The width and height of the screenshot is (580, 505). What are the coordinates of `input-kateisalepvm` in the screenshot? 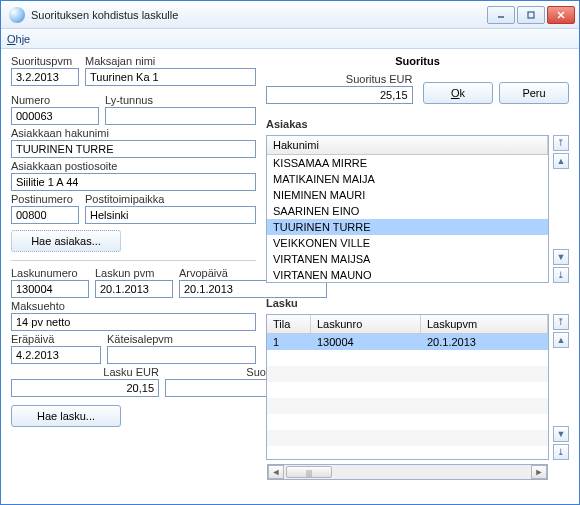 It's located at (182, 355).